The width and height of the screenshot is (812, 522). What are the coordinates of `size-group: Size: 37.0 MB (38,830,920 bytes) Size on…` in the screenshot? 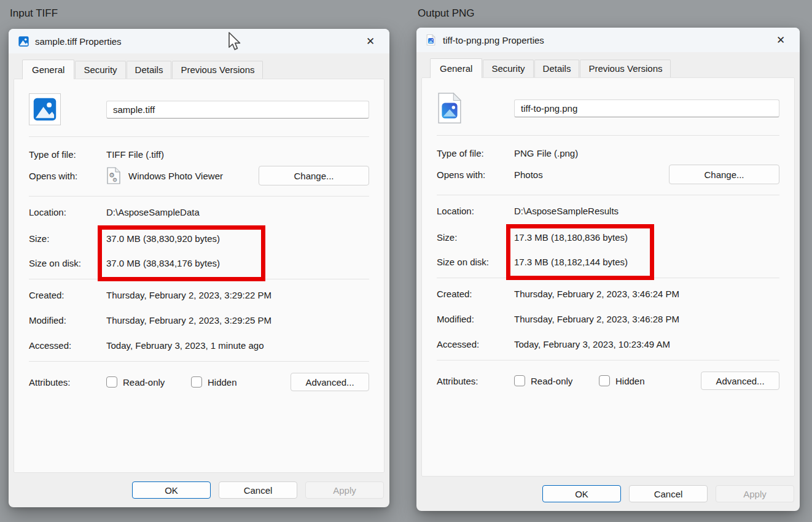 It's located at (199, 251).